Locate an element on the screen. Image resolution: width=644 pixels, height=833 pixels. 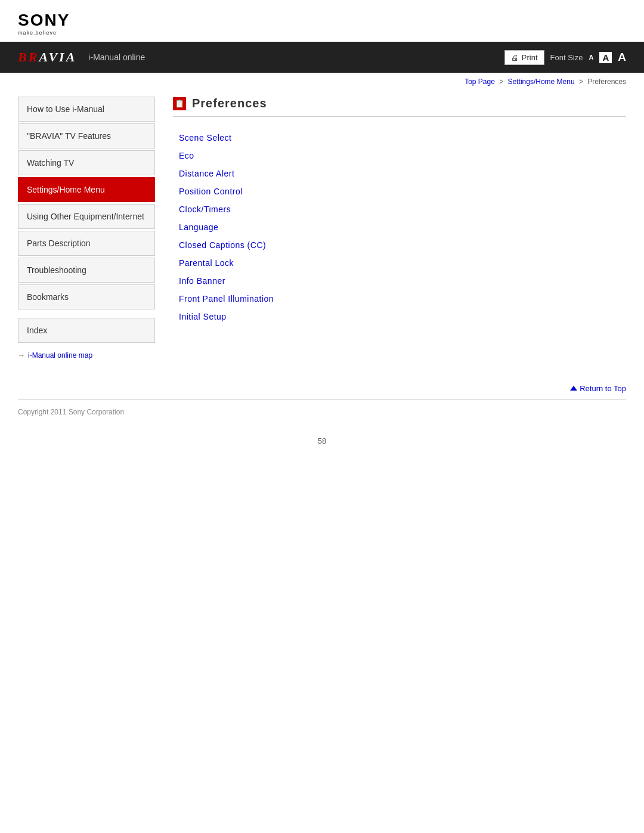
sidebar-item-index: Index is located at coordinates (86, 330).